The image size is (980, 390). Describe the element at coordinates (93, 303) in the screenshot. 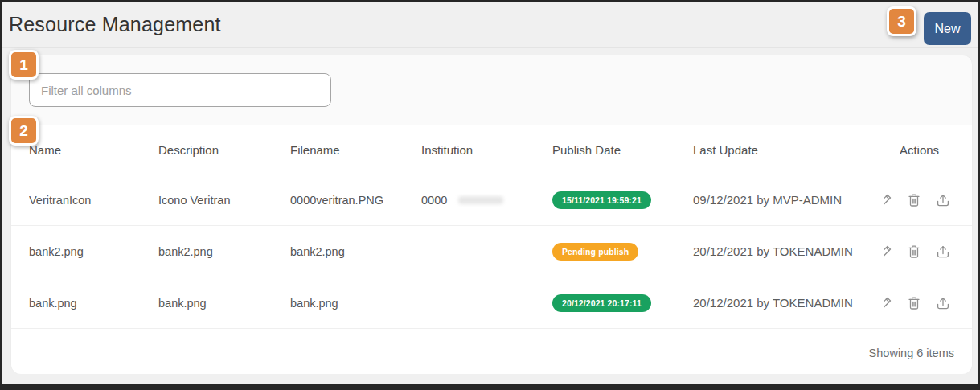

I see `cell-name: bank.png` at that location.